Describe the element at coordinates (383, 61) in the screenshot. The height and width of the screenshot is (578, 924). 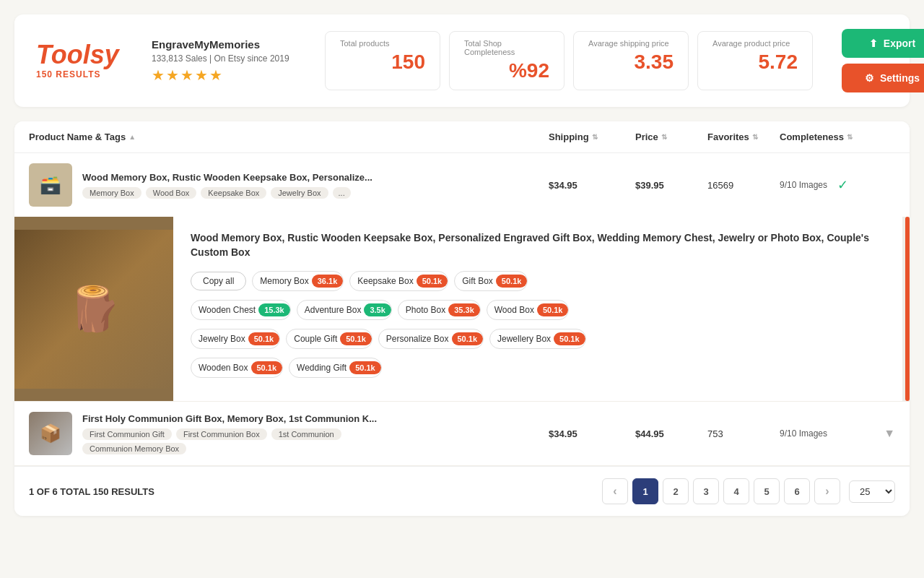
I see `stat-total-products: Total products 150` at that location.